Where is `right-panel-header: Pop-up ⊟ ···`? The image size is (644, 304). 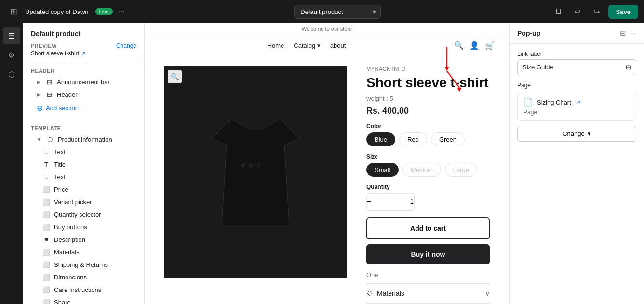 right-panel-header: Pop-up ⊟ ··· is located at coordinates (577, 34).